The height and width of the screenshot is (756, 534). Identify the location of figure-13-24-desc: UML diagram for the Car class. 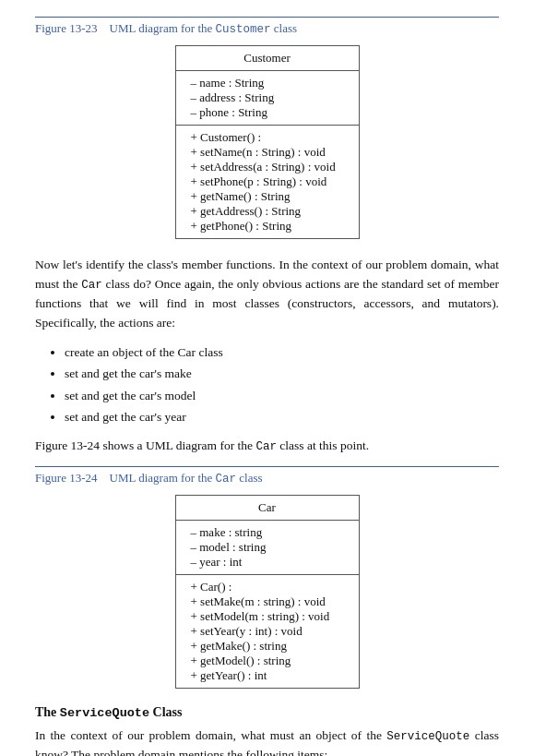
(186, 478).